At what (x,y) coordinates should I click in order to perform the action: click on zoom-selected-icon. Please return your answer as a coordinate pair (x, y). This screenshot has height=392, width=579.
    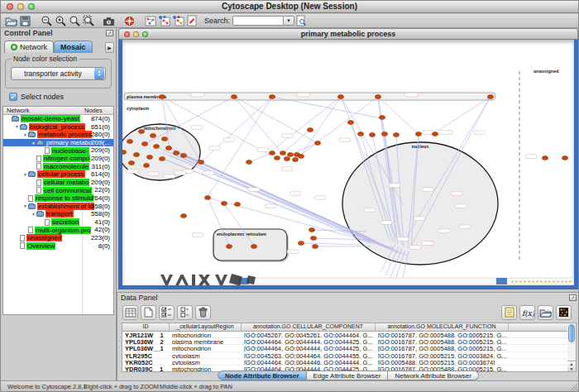
    Looking at the image, I should click on (88, 22).